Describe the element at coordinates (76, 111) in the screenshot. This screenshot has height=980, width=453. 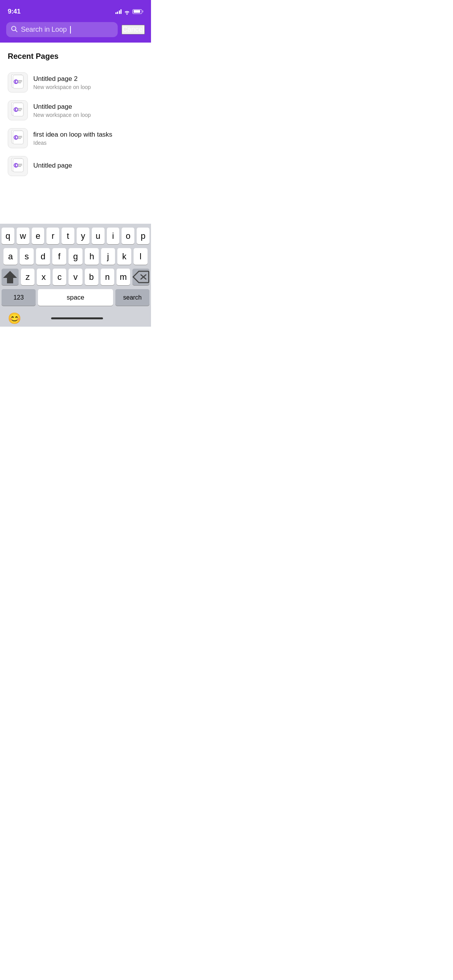
I see `content-area: Recent Pages Untitled page 2 New workspa…` at that location.